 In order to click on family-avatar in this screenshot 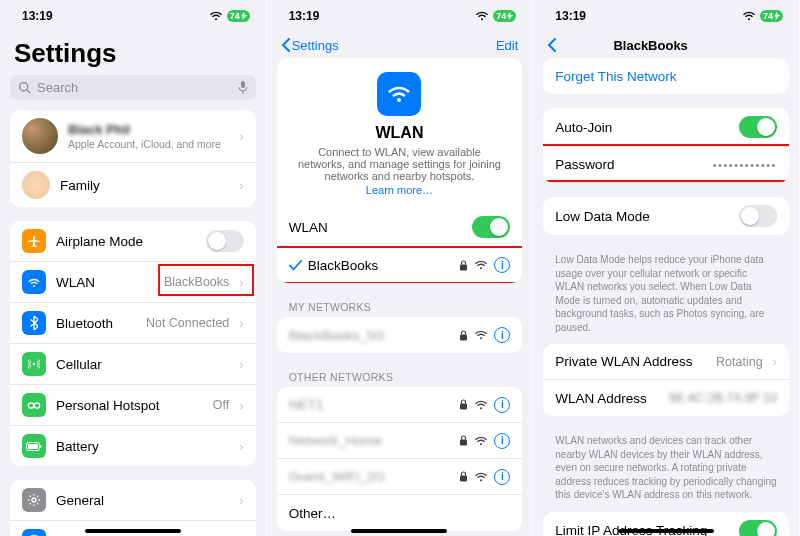, I will do `click(36, 185)`.